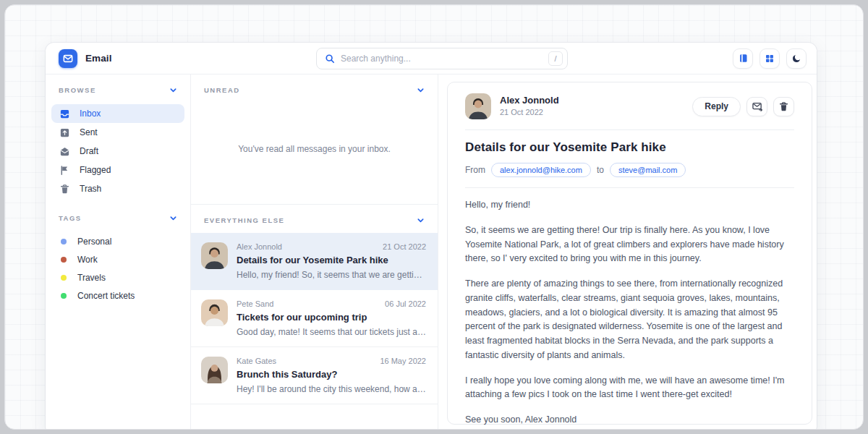  Describe the element at coordinates (68, 59) in the screenshot. I see `email-logo-icon` at that location.